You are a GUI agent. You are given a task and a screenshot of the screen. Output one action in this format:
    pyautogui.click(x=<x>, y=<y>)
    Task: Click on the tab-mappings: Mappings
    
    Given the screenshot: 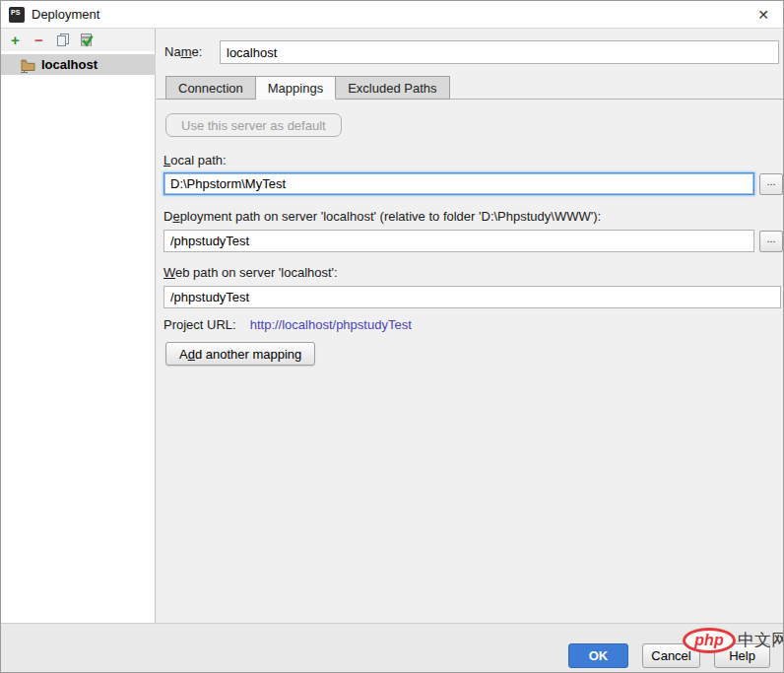 What is the action you would take?
    pyautogui.click(x=295, y=88)
    